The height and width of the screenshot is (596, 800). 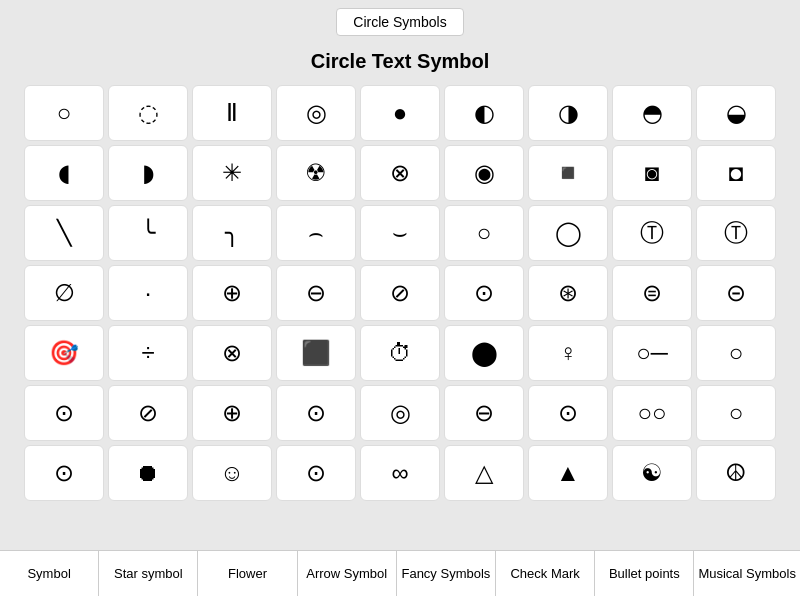 What do you see at coordinates (747, 574) in the screenshot?
I see `nav-item-musical-symbols: Musical Symbols` at bounding box center [747, 574].